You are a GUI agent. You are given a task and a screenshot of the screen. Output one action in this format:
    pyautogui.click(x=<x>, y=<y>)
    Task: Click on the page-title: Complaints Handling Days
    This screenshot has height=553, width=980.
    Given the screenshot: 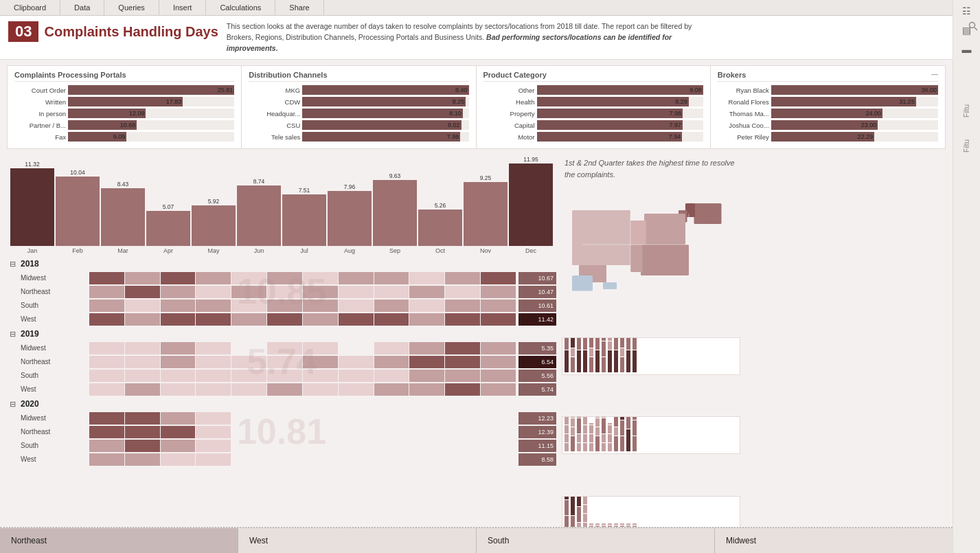 What is the action you would take?
    pyautogui.click(x=130, y=32)
    